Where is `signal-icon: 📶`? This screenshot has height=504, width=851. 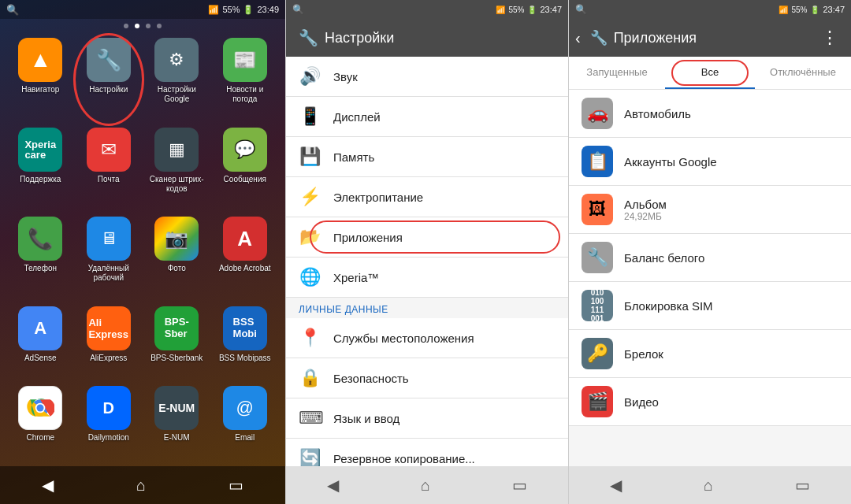
signal-icon: 📶 is located at coordinates (214, 9).